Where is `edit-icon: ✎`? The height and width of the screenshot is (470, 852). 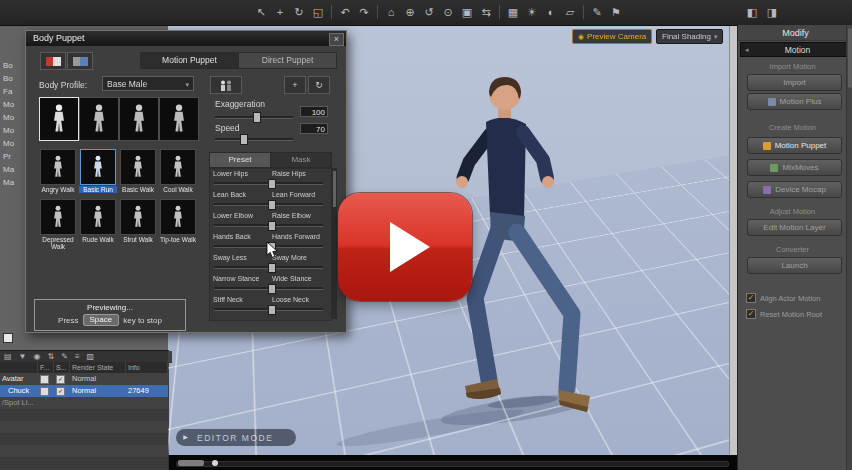 edit-icon: ✎ is located at coordinates (64, 357).